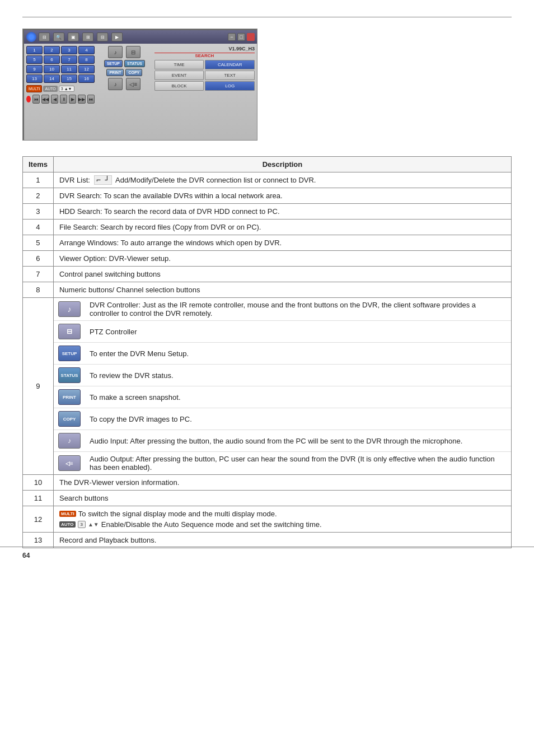 The width and height of the screenshot is (534, 756). What do you see at coordinates (282, 520) in the screenshot?
I see `item-description-12: MULTI To switch the signal display mode …` at bounding box center [282, 520].